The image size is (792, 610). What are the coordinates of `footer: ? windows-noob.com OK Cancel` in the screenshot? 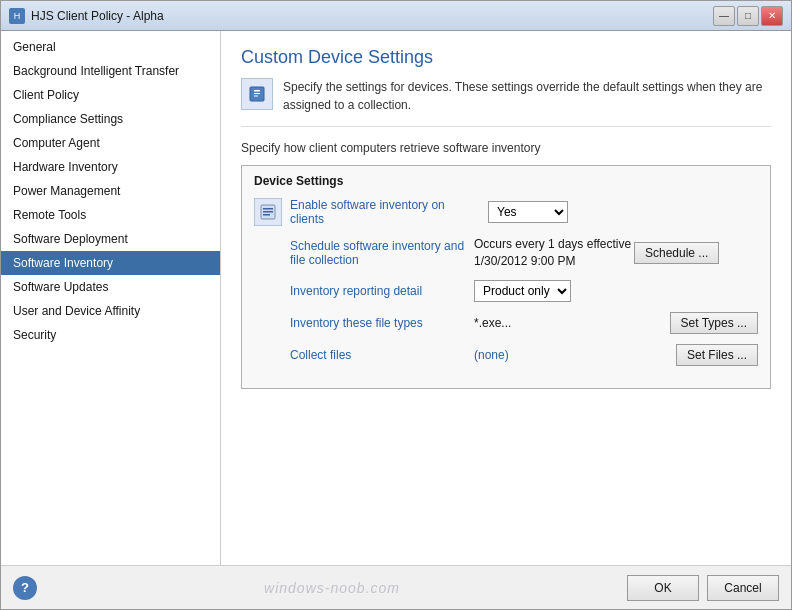 It's located at (396, 587).